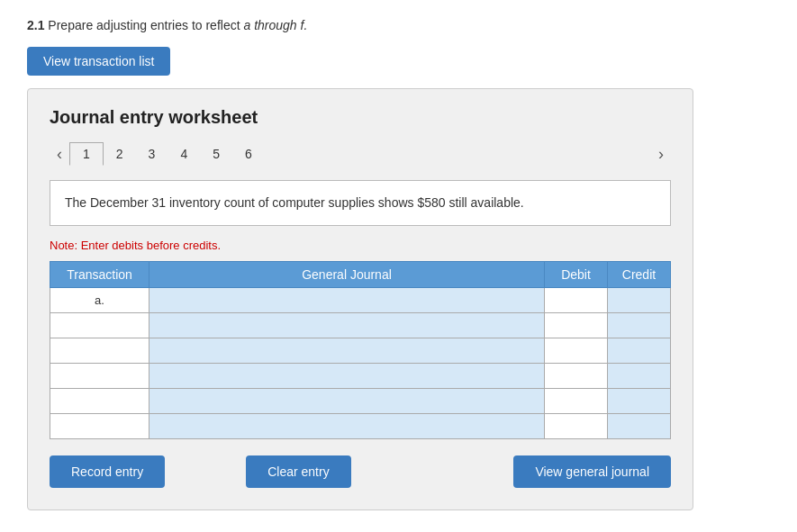 The height and width of the screenshot is (532, 797). I want to click on row-3-debit-input, so click(576, 351).